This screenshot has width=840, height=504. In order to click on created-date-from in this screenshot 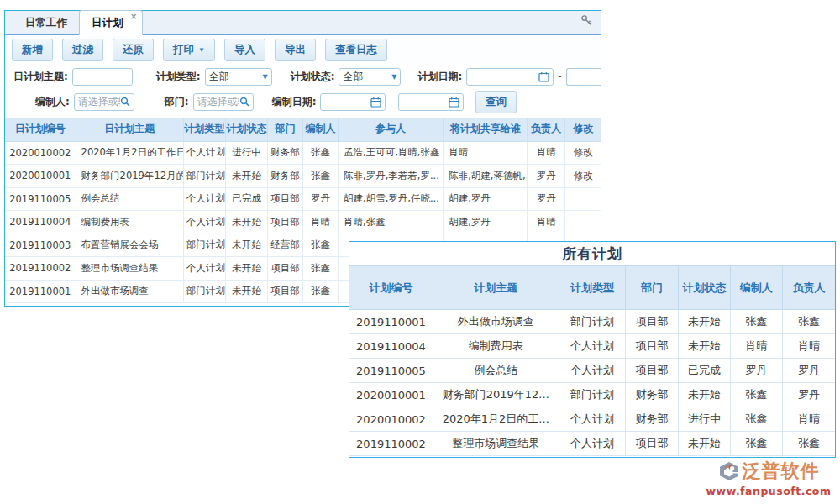, I will do `click(353, 102)`.